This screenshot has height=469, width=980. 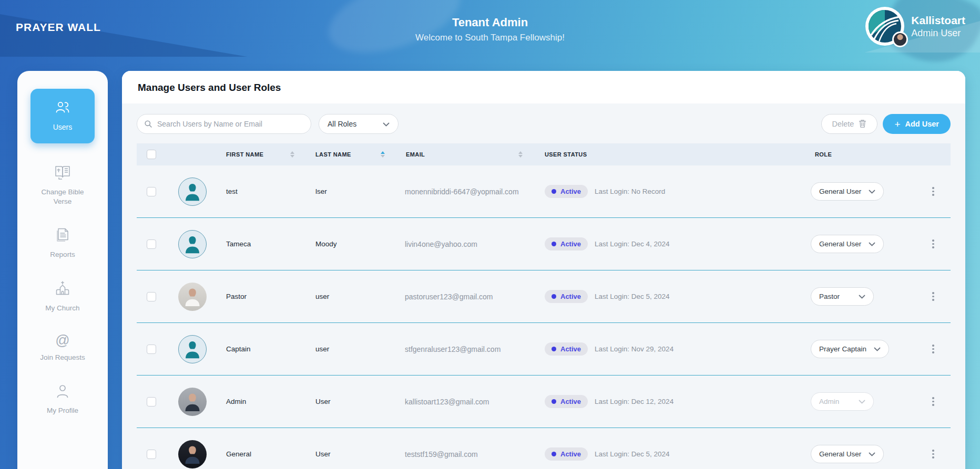 What do you see at coordinates (63, 297) in the screenshot?
I see `sidebar-item-my-church: My Church` at bounding box center [63, 297].